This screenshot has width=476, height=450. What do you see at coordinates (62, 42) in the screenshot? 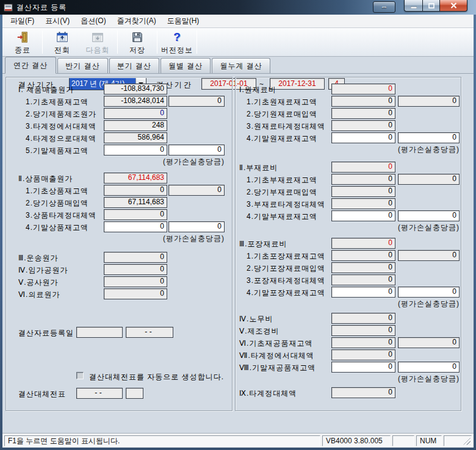
I see `previous-session-button: 전회` at bounding box center [62, 42].